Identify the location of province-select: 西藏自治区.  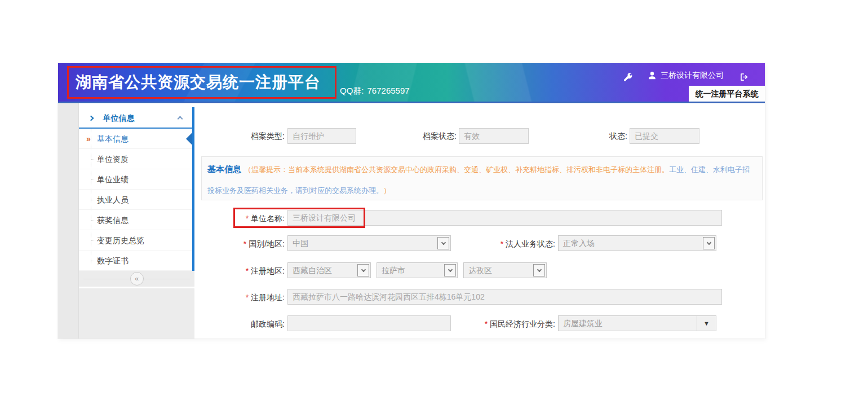
(329, 270).